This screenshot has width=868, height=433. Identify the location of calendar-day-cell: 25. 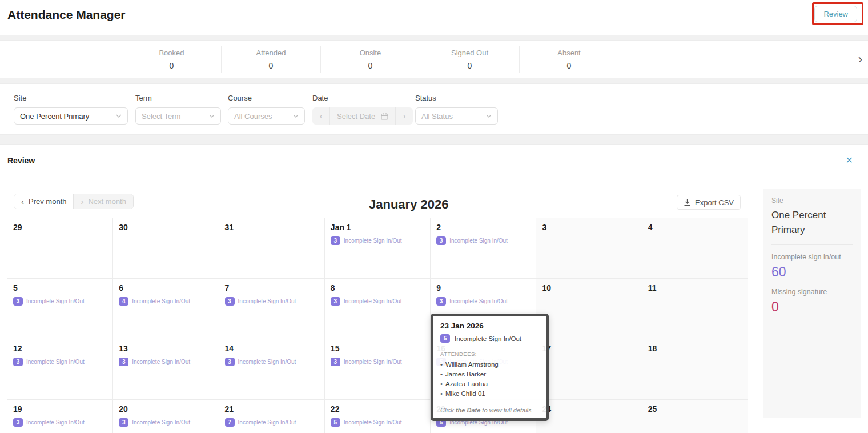
(696, 416).